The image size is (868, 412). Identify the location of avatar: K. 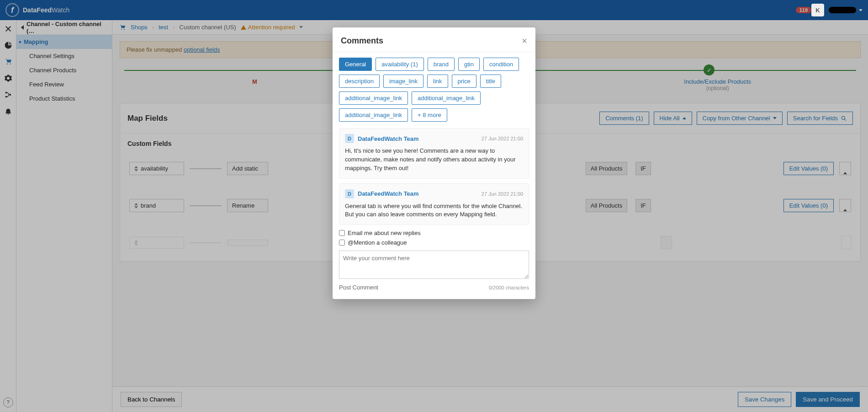
(818, 10).